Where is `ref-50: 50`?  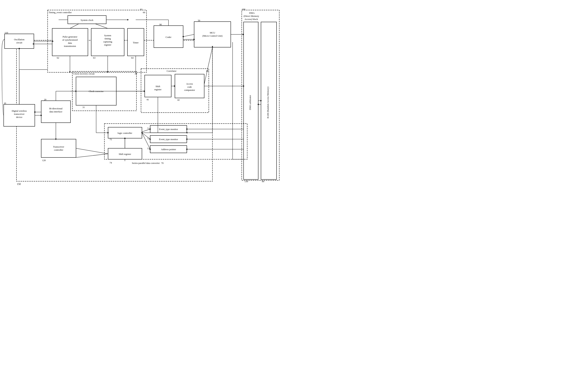
ref-50: 50 is located at coordinates (199, 21).